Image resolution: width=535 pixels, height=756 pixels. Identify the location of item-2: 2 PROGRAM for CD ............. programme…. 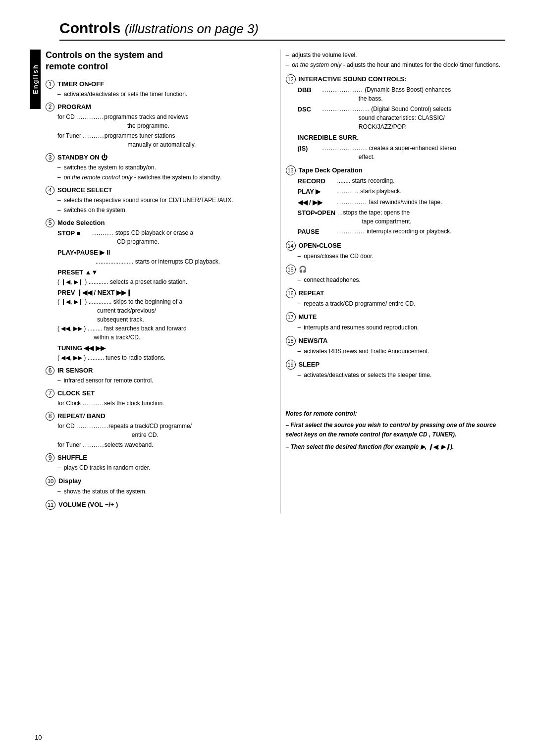
(156, 126).